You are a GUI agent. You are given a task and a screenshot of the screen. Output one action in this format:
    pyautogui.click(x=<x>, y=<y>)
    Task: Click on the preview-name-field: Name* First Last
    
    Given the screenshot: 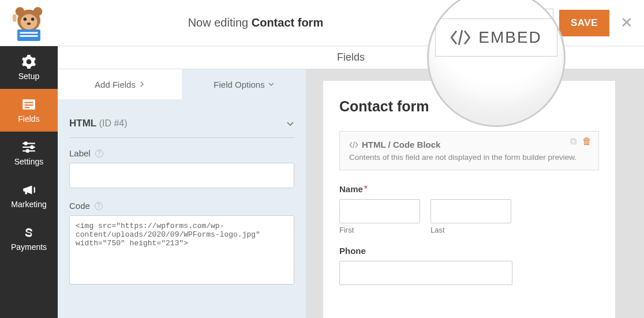 What is the action you would take?
    pyautogui.click(x=469, y=209)
    